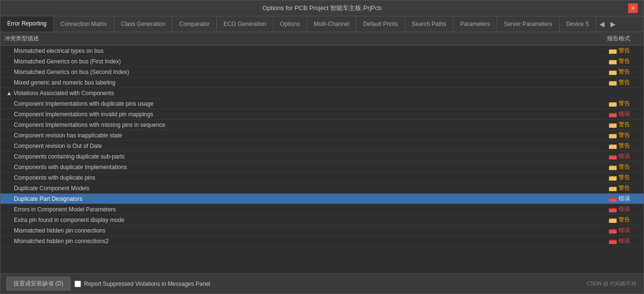 The height and width of the screenshot is (294, 644). Describe the element at coordinates (293, 104) in the screenshot. I see `row-label: Component Implementations with duplicate…` at that location.